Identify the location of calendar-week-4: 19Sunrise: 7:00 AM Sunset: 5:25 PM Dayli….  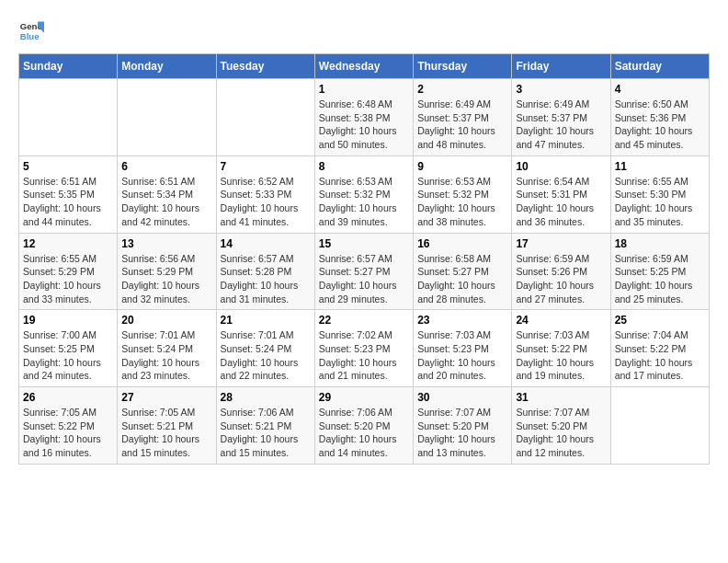
(364, 349).